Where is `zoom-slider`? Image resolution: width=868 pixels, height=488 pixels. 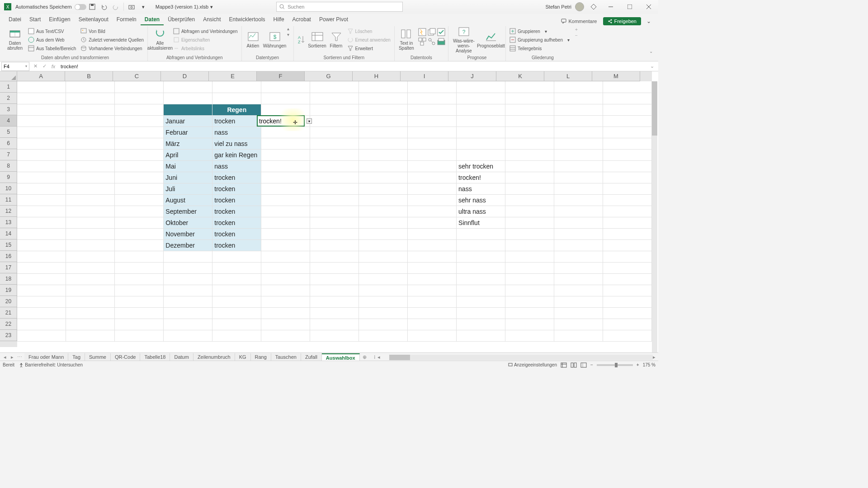
zoom-slider is located at coordinates (615, 365).